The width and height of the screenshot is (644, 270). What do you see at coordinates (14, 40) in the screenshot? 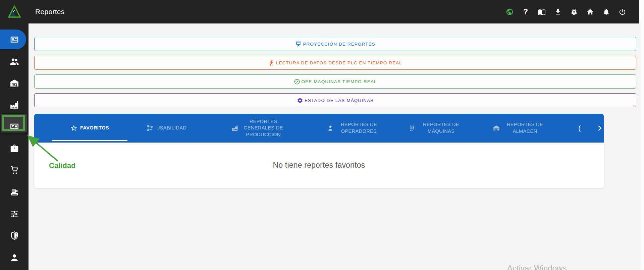
I see `reports-icon` at bounding box center [14, 40].